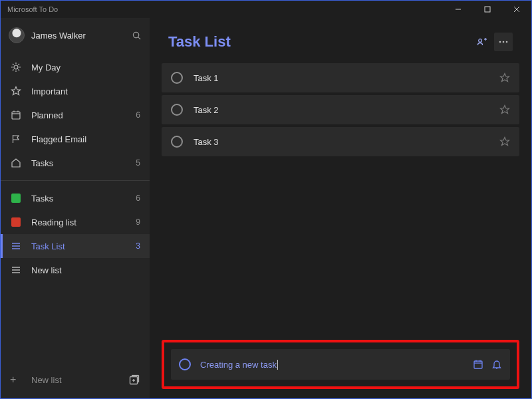 The width and height of the screenshot is (532, 399). Describe the element at coordinates (84, 116) in the screenshot. I see `nav-label: Planned` at that location.